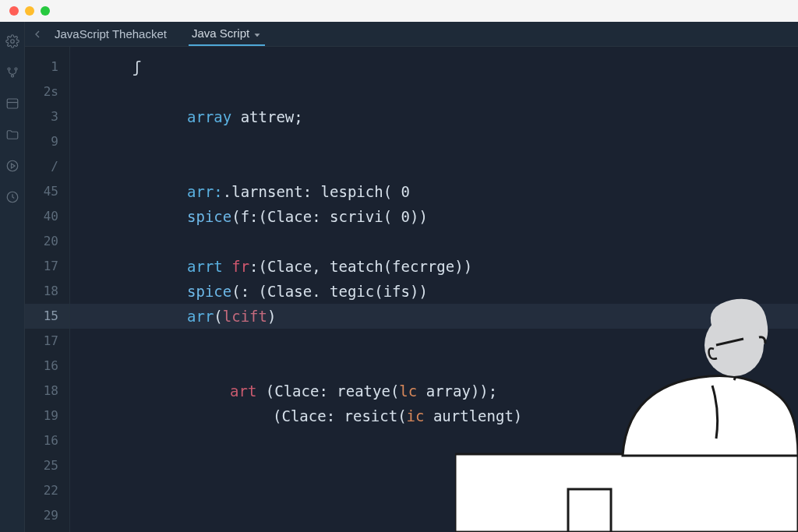 The image size is (798, 532). Describe the element at coordinates (434, 266) in the screenshot. I see `code-line: arrt fr:(Clace, teatch(fecrrge))` at that location.